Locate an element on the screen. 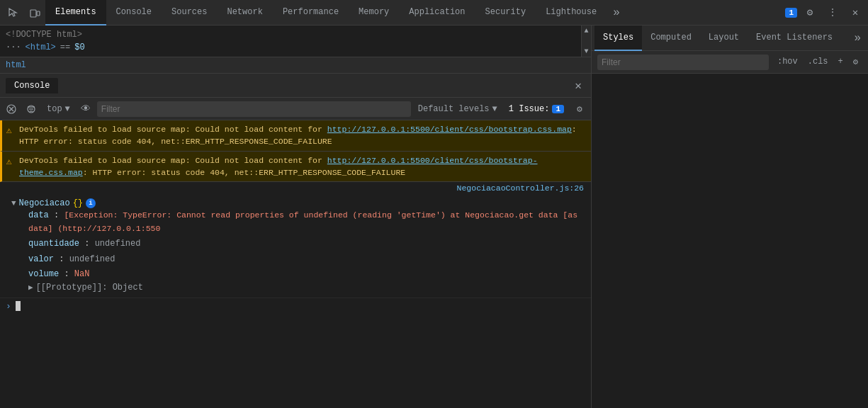  scroll-arrows: ▲ ▼ is located at coordinates (586, 41).